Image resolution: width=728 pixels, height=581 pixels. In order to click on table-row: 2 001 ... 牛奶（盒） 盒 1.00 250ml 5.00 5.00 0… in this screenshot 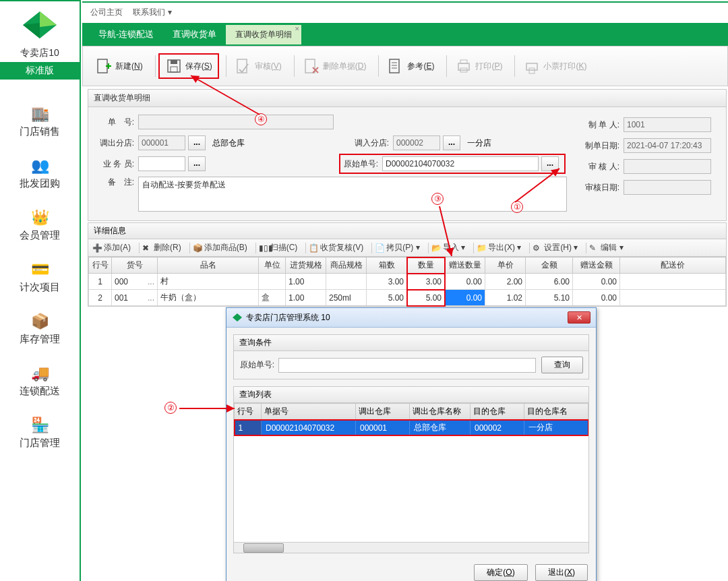, I will do `click(407, 298)`.